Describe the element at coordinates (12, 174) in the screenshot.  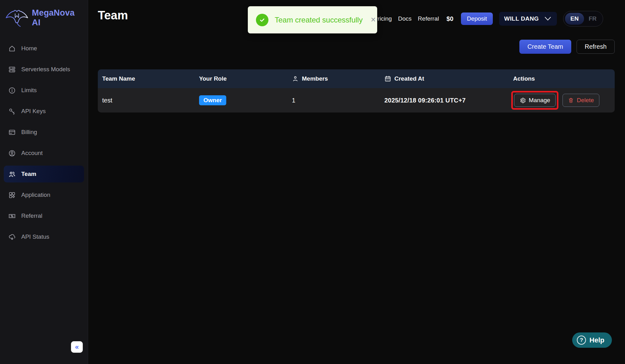
I see `users-icon` at that location.